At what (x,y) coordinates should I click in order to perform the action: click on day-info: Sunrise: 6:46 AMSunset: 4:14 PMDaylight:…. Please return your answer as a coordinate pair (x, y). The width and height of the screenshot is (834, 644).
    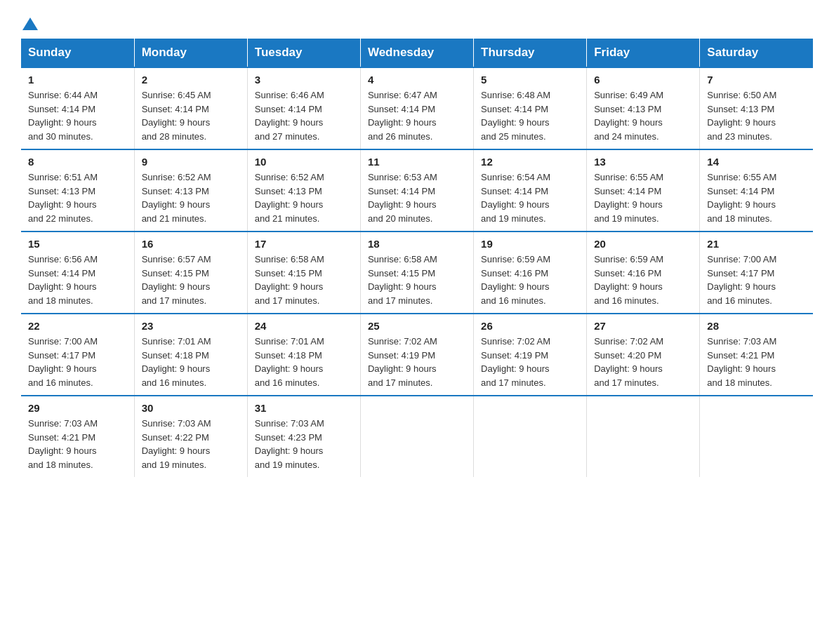
    Looking at the image, I should click on (304, 116).